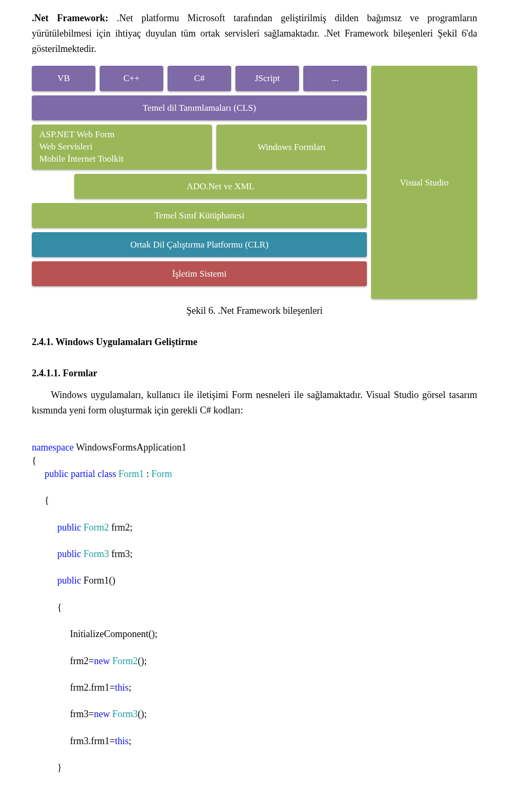 Image resolution: width=509 pixels, height=812 pixels. Describe the element at coordinates (254, 528) in the screenshot. I see `code-line-5: public Form2 frm2;` at that location.